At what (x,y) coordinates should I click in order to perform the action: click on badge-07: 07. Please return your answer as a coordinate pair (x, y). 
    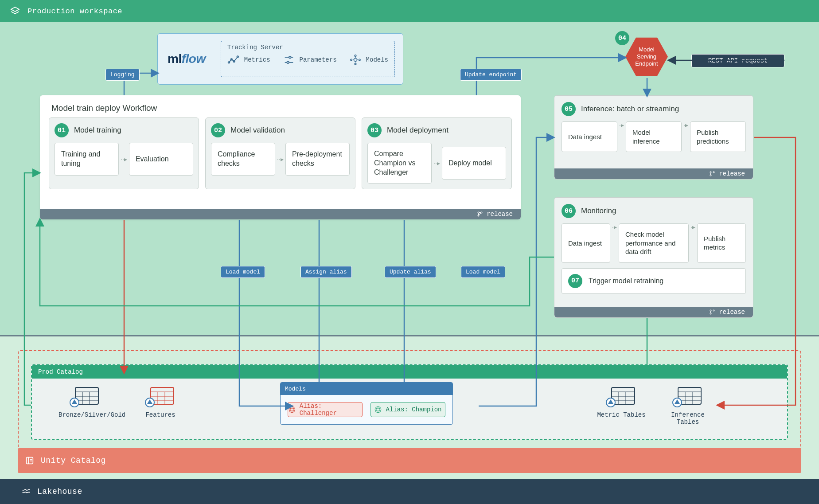
    Looking at the image, I should click on (575, 281).